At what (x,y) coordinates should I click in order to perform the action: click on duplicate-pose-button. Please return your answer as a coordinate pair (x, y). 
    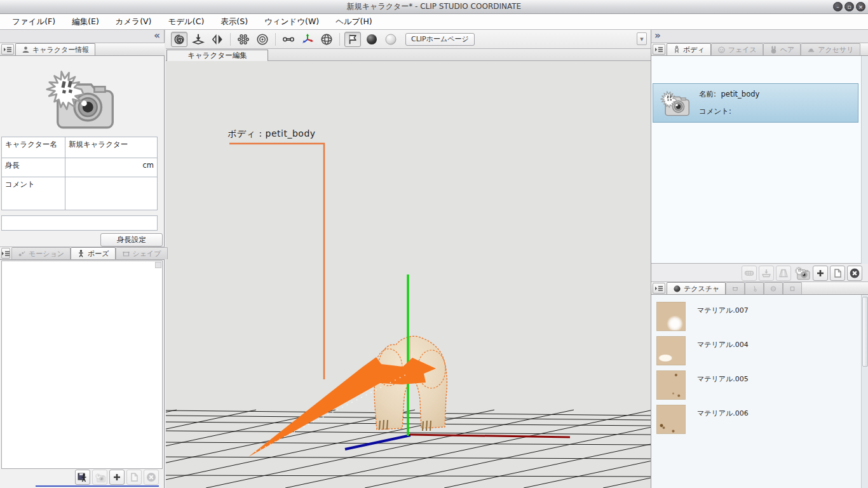
    Looking at the image, I should click on (134, 477).